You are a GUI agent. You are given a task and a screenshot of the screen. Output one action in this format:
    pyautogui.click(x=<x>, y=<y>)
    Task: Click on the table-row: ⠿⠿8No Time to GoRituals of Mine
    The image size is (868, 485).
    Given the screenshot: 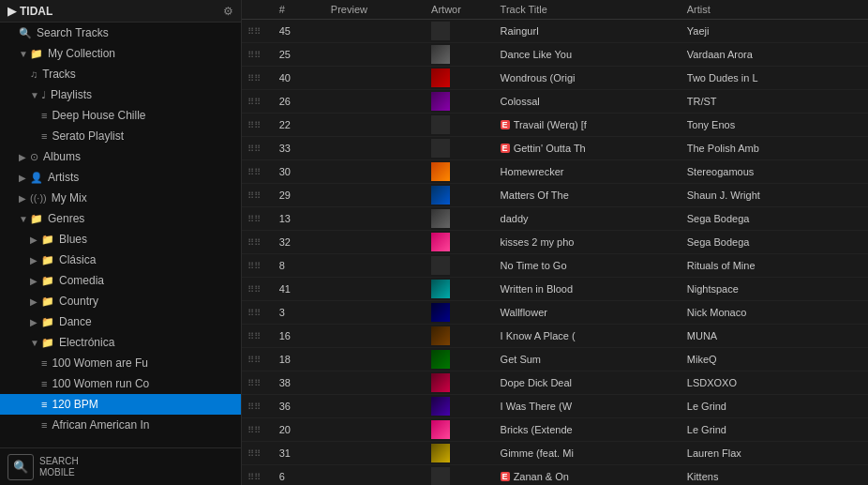 What is the action you would take?
    pyautogui.click(x=555, y=266)
    